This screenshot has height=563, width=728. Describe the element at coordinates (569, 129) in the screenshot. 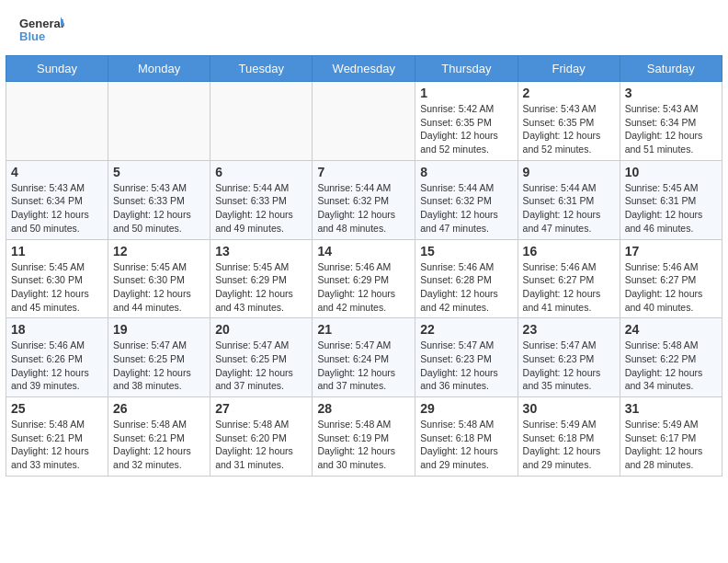

I see `day-info: Sunrise: 5:43 AMSunset: 6:35 PMDaylight:…` at that location.